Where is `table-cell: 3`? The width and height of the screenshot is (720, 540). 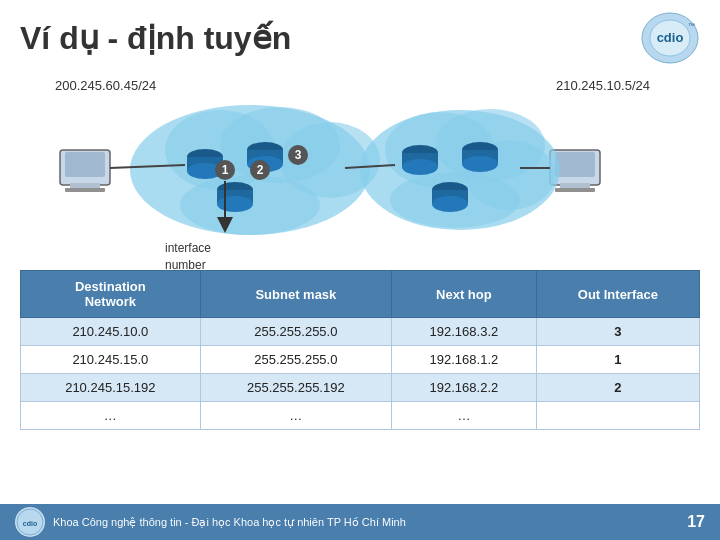 table-cell: 3 is located at coordinates (618, 332).